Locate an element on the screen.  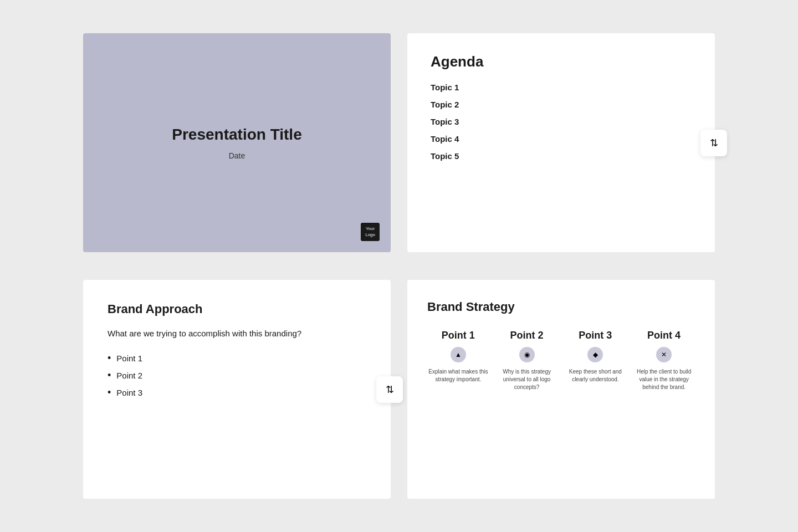
agenda-heading: Agenda is located at coordinates (561, 62).